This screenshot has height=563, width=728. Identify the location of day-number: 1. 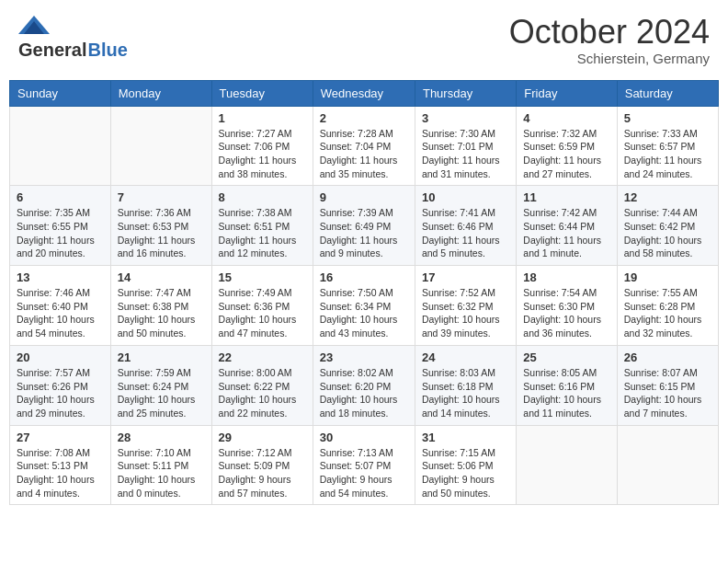
(263, 118).